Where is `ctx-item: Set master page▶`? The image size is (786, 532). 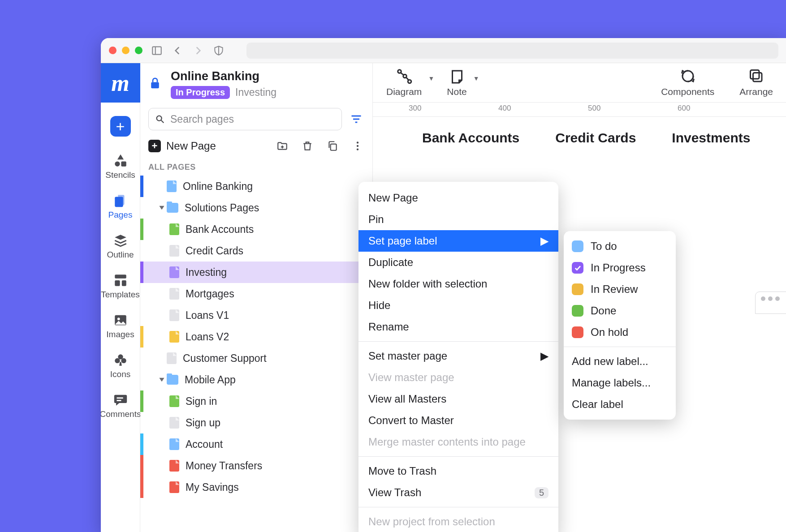
ctx-item: Set master page▶ is located at coordinates (458, 356).